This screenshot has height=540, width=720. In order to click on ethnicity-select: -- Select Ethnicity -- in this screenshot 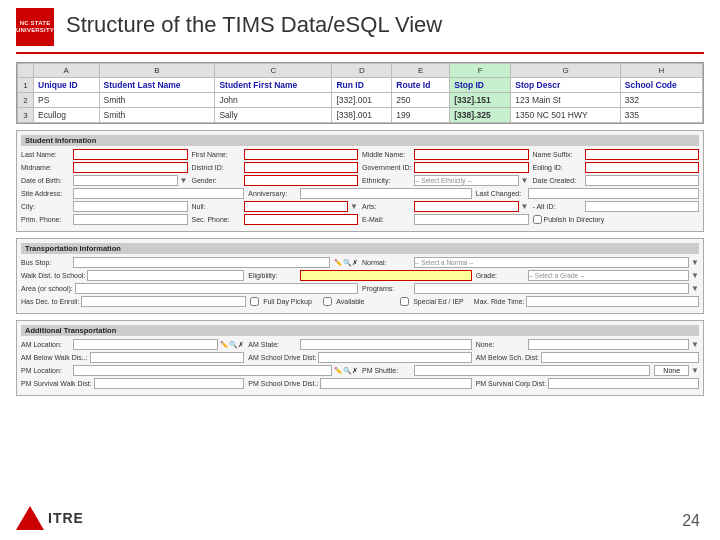, I will do `click(466, 180)`.